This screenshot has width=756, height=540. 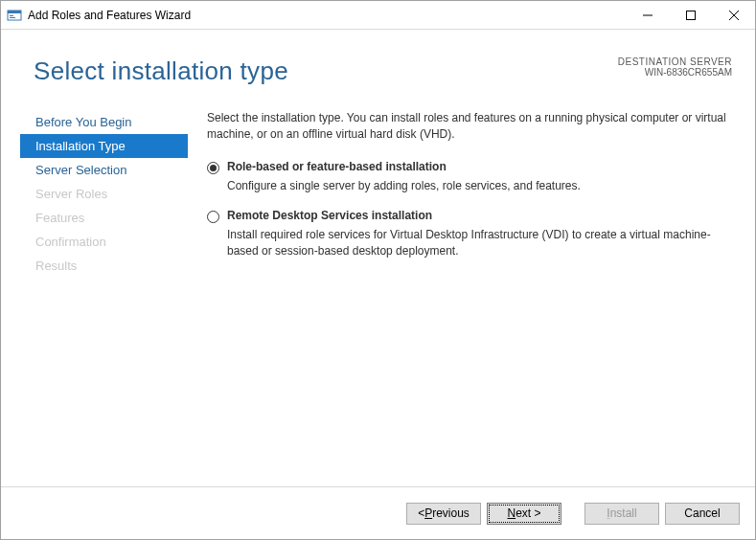 I want to click on destination-server-label: DESTINATION SERVER, so click(x=675, y=61).